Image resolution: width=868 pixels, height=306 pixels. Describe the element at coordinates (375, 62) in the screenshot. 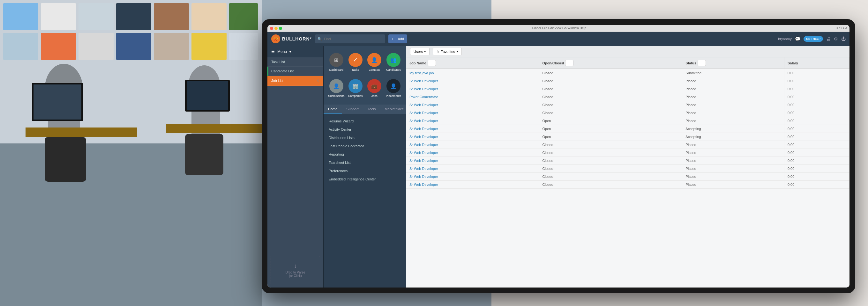

I see `icon-item-contacts: 👤 Contacts` at that location.